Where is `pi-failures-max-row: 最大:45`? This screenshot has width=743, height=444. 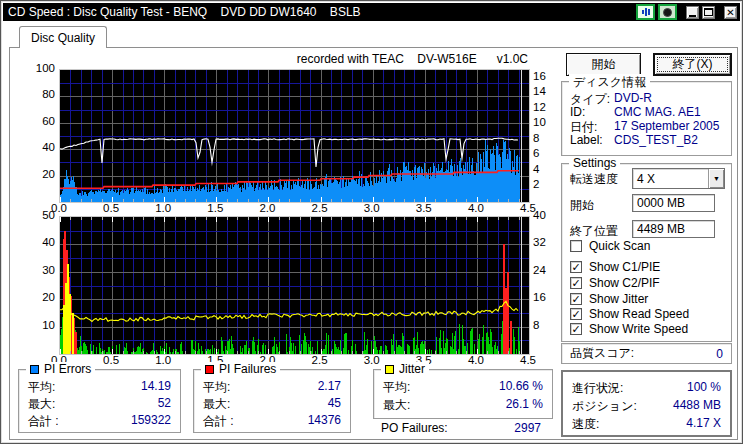
pi-failures-max-row: 最大:45 is located at coordinates (272, 404).